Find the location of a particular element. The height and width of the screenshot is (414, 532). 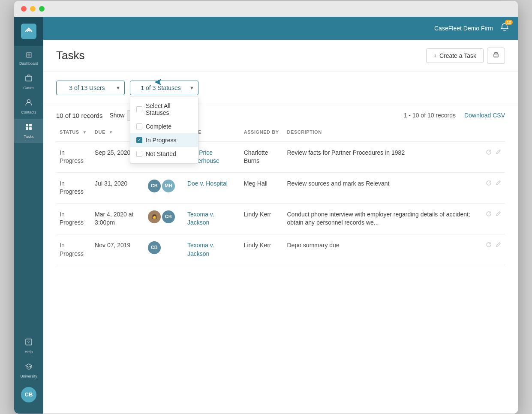

row2-actions is located at coordinates (493, 188).